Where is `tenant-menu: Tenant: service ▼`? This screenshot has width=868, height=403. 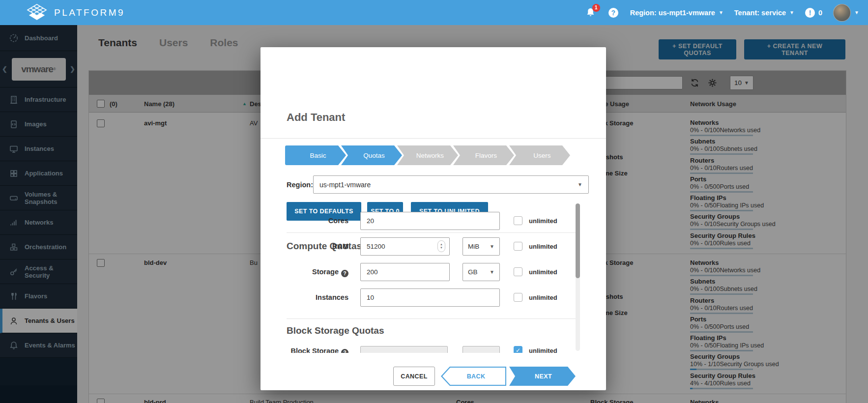
tenant-menu: Tenant: service ▼ is located at coordinates (764, 13).